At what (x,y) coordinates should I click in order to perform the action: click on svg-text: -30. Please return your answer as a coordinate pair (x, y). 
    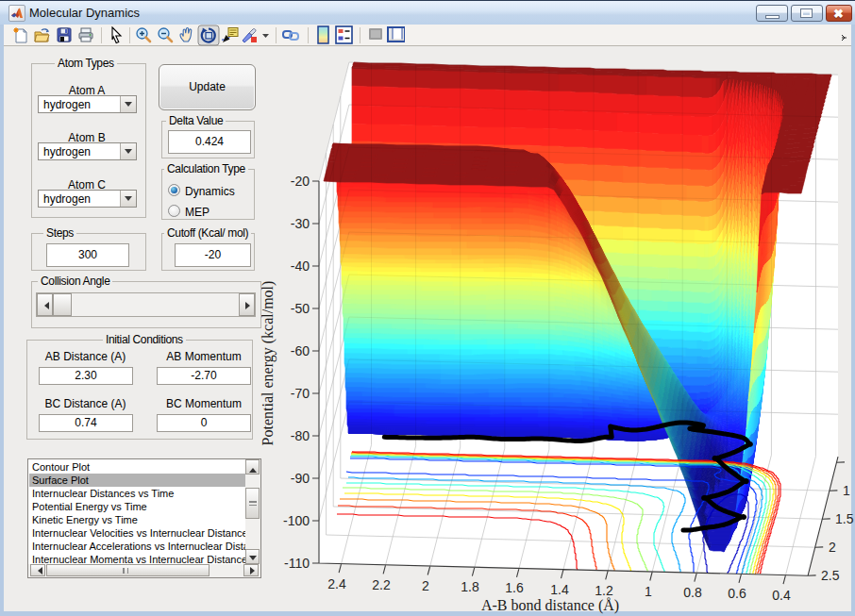
    Looking at the image, I should click on (300, 224).